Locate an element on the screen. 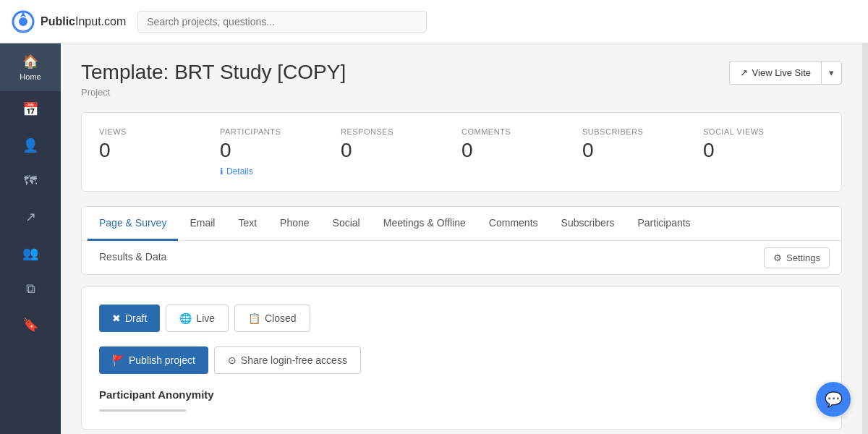 The height and width of the screenshot is (434, 868). sidebar-item-badge: 🔖 is located at coordinates (30, 325).